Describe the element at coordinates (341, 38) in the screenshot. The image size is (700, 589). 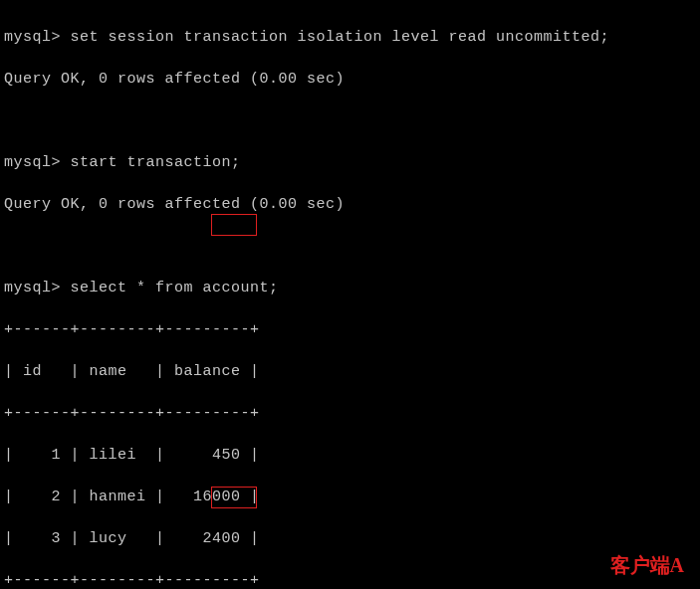
I see `command-text: set session transaction isolation level …` at that location.